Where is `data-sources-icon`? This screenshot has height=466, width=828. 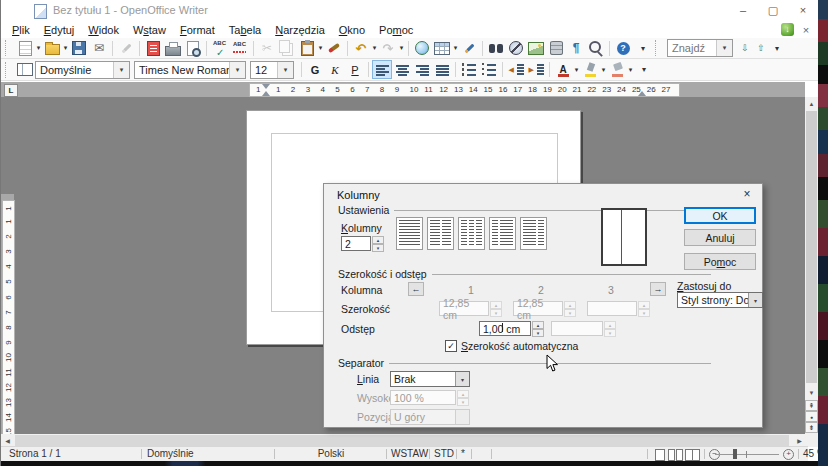 data-sources-icon is located at coordinates (556, 48).